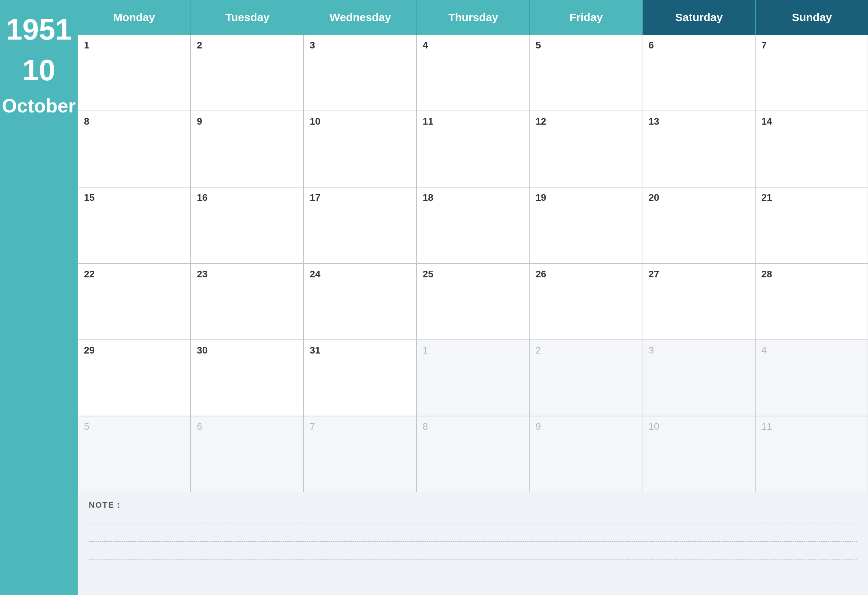 This screenshot has height=595, width=868. What do you see at coordinates (360, 149) in the screenshot?
I see `calendar-cell: 10` at bounding box center [360, 149].